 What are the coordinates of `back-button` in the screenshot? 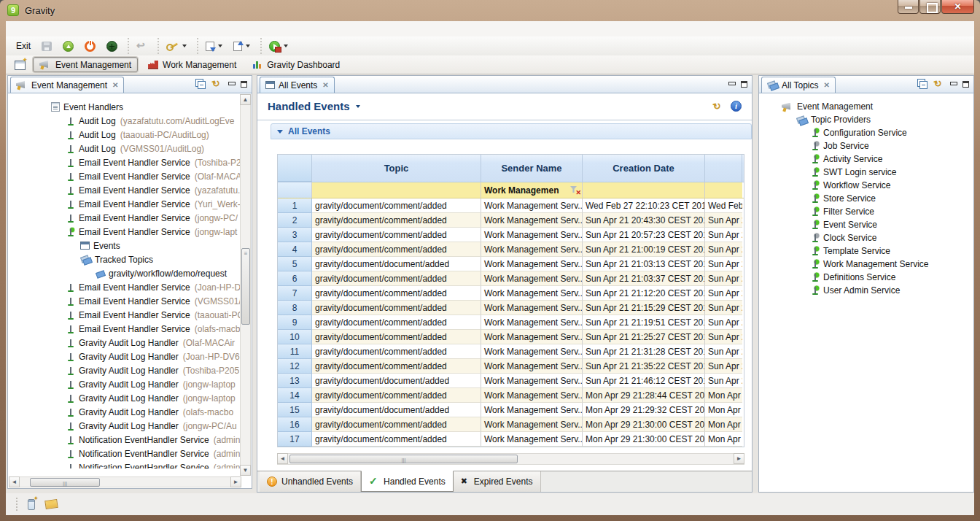 It's located at (141, 46).